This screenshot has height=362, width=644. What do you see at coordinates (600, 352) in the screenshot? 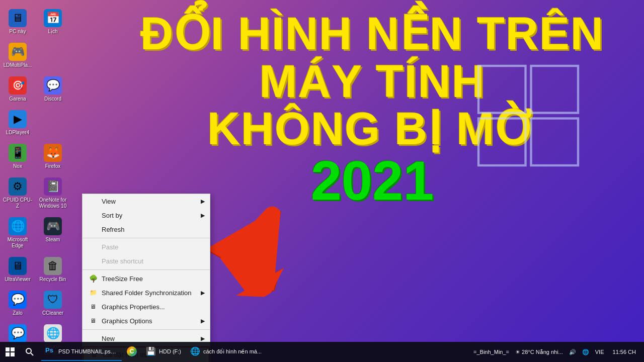
I see `tray-language-label: VIE` at bounding box center [600, 352].